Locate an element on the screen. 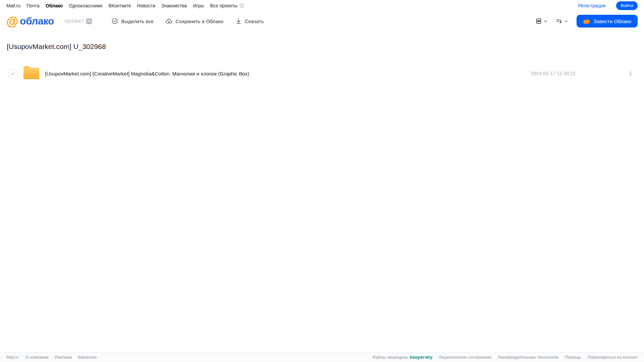 This screenshot has width=644, height=362. topnav-link-igry: Игры is located at coordinates (199, 6).